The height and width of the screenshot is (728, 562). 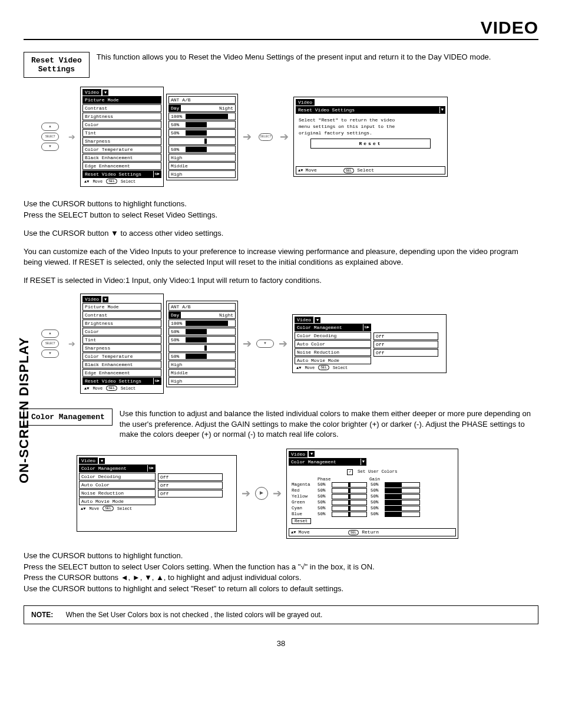 What do you see at coordinates (371, 144) in the screenshot?
I see `reset-button: Reset` at bounding box center [371, 144].